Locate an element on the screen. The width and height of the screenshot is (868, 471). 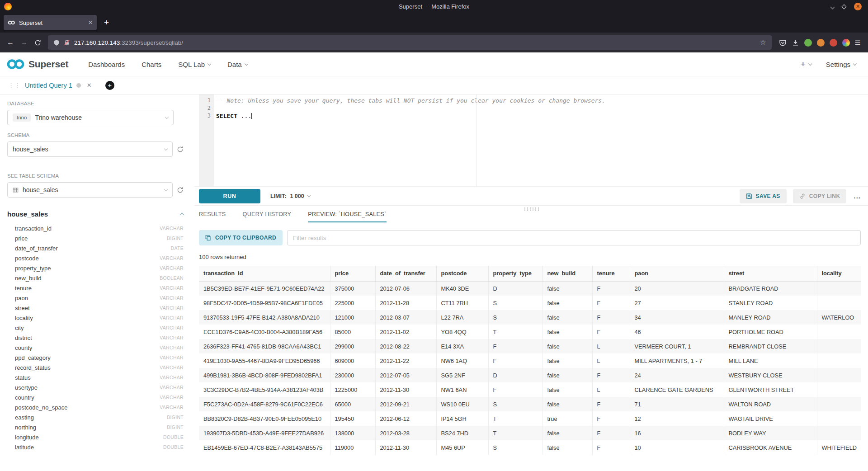
url-text: 217.160.120.143:32393/superset/sqllab/ is located at coordinates (128, 42).